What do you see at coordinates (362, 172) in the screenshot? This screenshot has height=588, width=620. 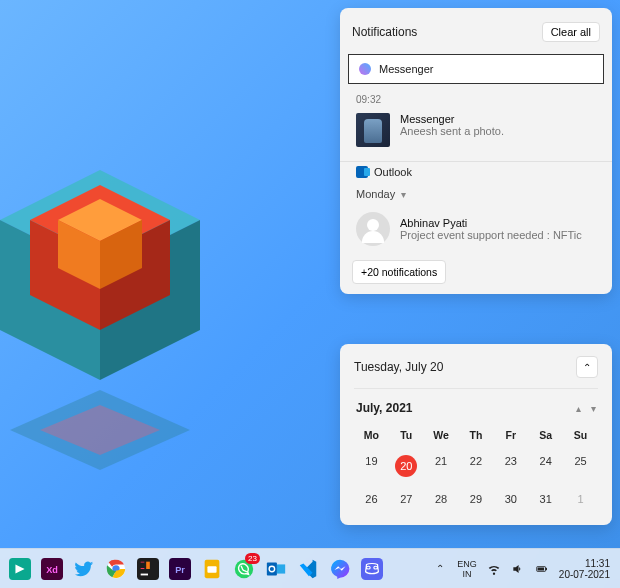 I see `outlook-icon` at bounding box center [362, 172].